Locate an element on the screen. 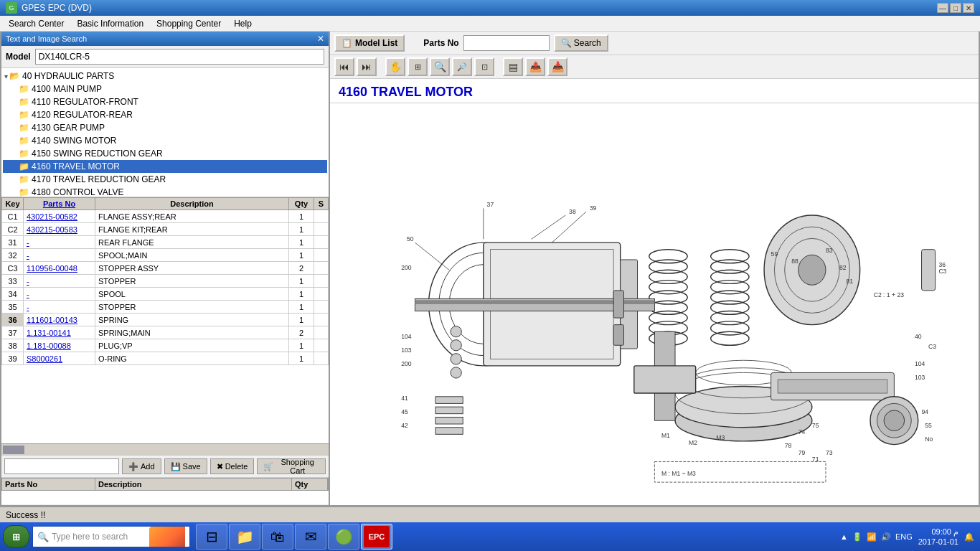 This screenshot has width=980, height=551. table-row: 36111601-00143SPRING1 is located at coordinates (165, 320).